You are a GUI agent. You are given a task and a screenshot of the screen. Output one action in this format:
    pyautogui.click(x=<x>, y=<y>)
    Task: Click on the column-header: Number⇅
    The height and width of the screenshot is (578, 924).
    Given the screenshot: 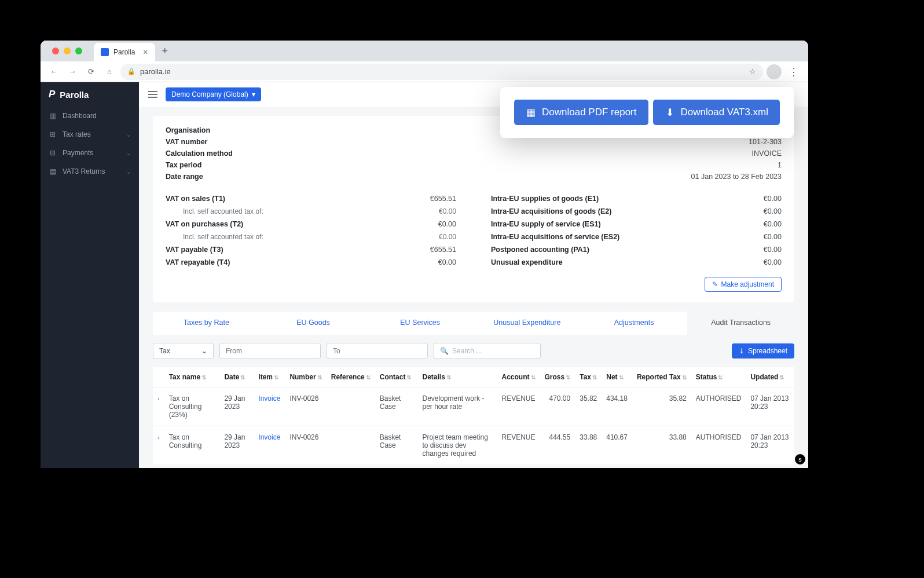 What is the action you would take?
    pyautogui.click(x=306, y=378)
    